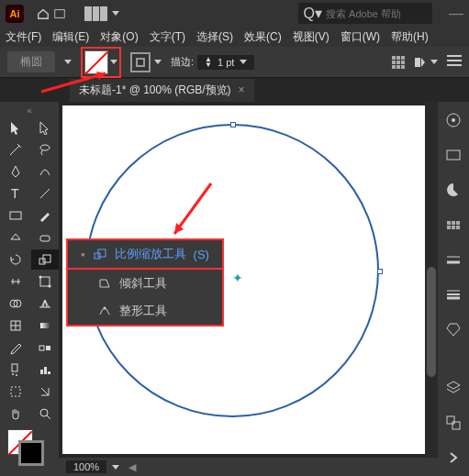  Describe the element at coordinates (45, 326) in the screenshot. I see `gradient-tool` at that location.